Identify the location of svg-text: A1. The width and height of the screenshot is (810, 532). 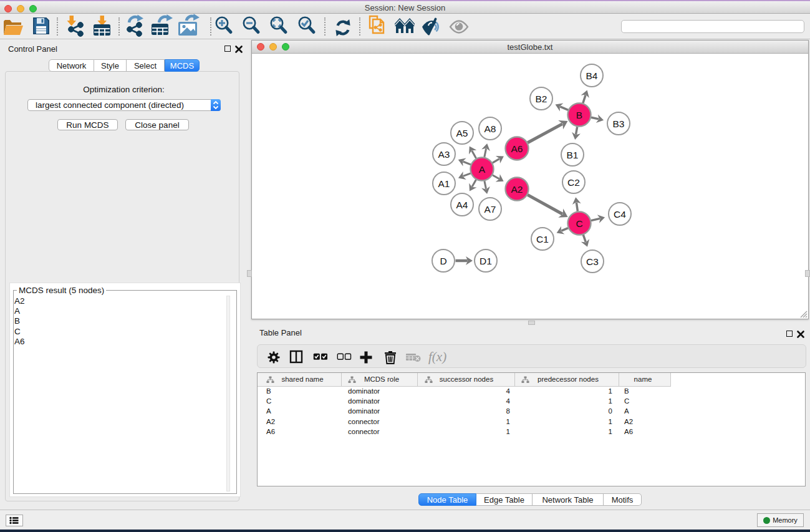
(444, 183).